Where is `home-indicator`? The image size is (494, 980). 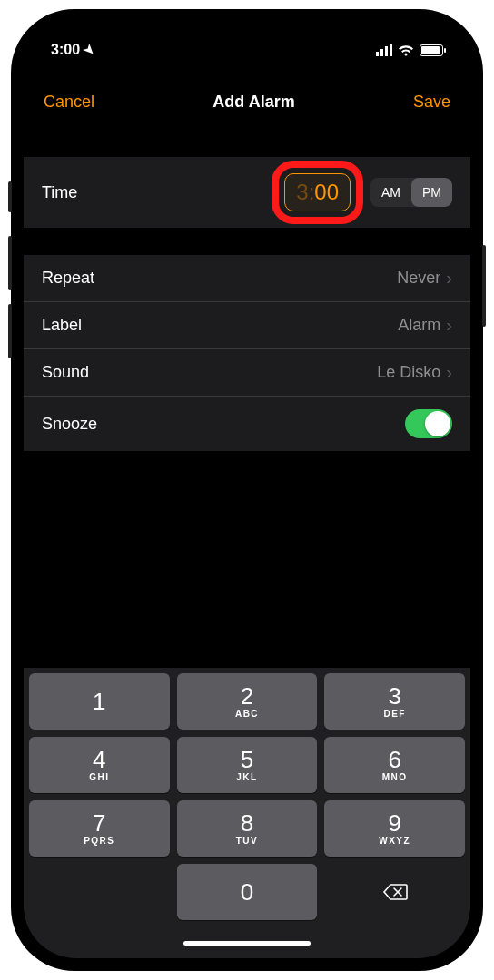 home-indicator is located at coordinates (247, 944).